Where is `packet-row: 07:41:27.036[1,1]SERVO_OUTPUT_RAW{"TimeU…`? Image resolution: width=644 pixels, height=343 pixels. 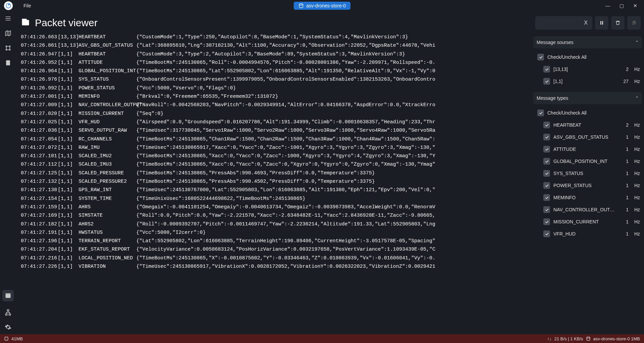
packet-row: 07:41:27.036[1,1]SERVO_OUTPUT_RAW{"TimeU… is located at coordinates (276, 130).